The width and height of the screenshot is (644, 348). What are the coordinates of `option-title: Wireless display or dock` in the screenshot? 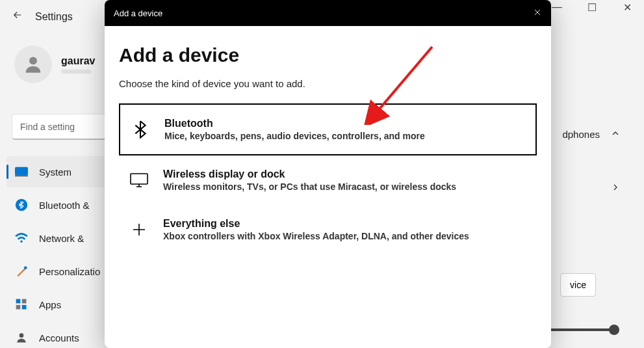 It's located at (309, 174).